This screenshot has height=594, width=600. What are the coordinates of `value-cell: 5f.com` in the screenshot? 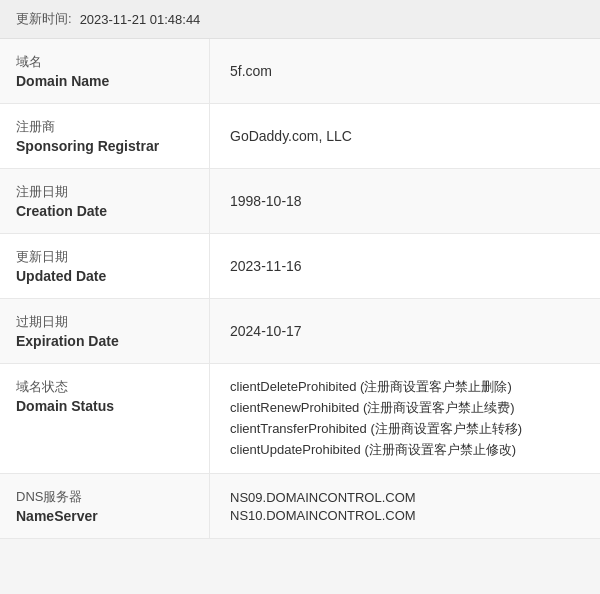 It's located at (405, 71).